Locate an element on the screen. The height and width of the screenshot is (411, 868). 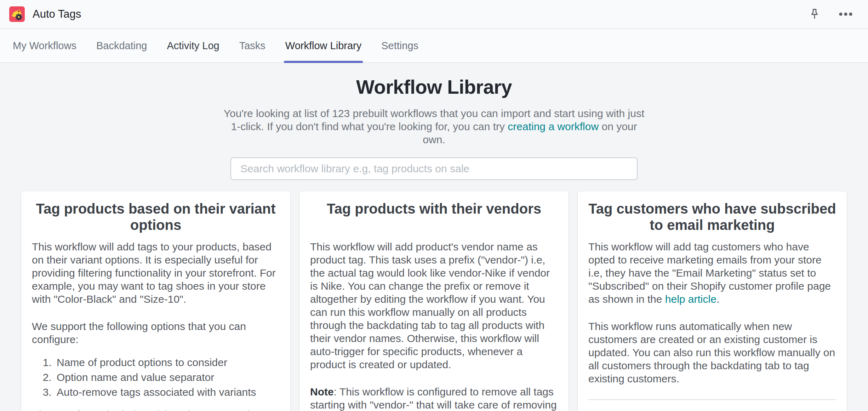
tab-my-workflows: My Workflows is located at coordinates (45, 46).